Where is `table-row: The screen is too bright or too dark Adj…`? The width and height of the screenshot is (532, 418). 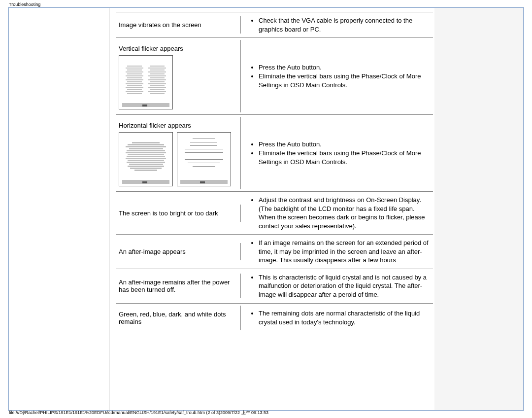 table-row: The screen is too bright or too dark Adj… is located at coordinates (274, 213).